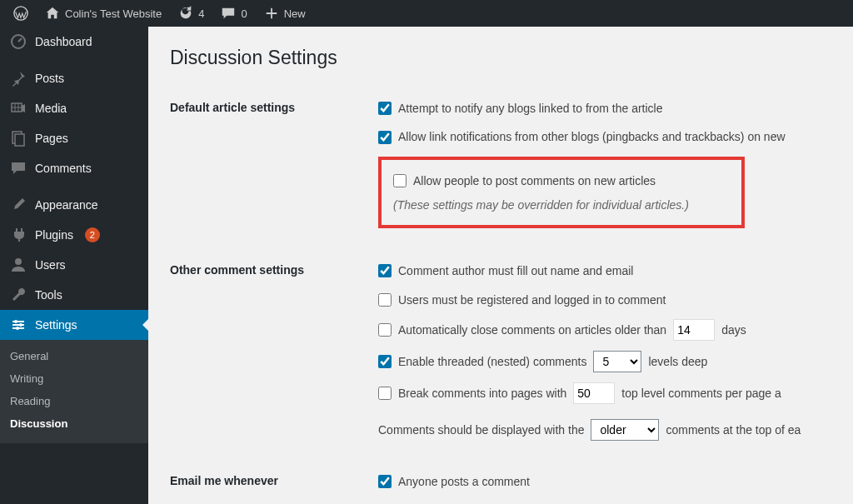  I want to click on new-label: New, so click(295, 13).